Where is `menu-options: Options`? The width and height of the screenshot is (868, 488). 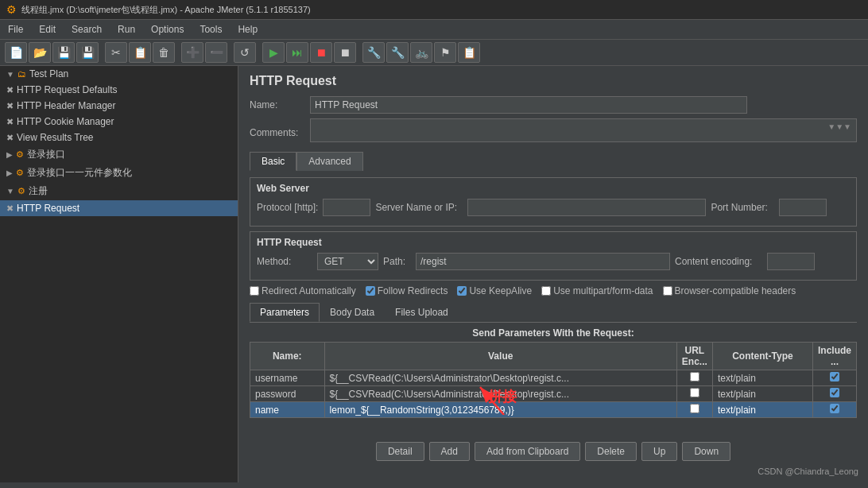
menu-options: Options is located at coordinates (167, 29).